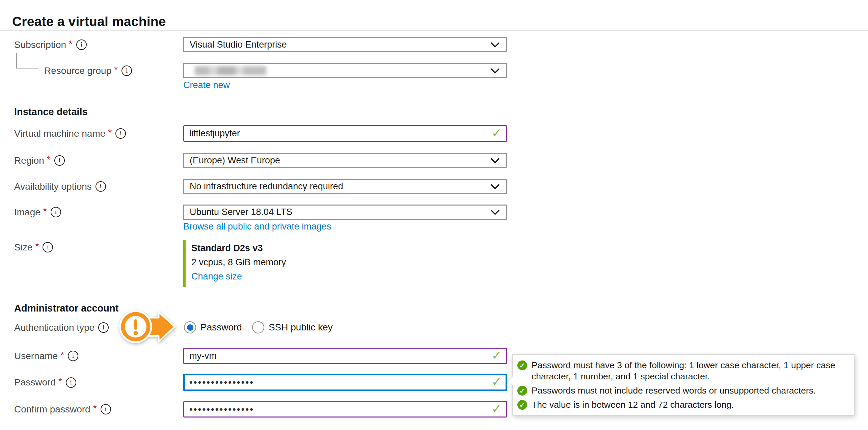  I want to click on vm-name-label-row: Virtual machine name * i, so click(70, 134).